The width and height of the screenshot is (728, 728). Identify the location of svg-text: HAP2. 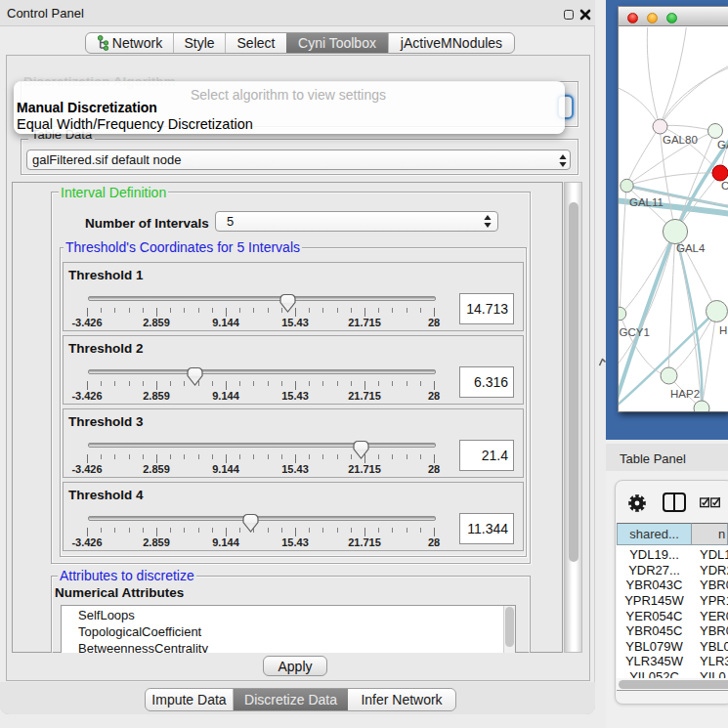
(685, 394).